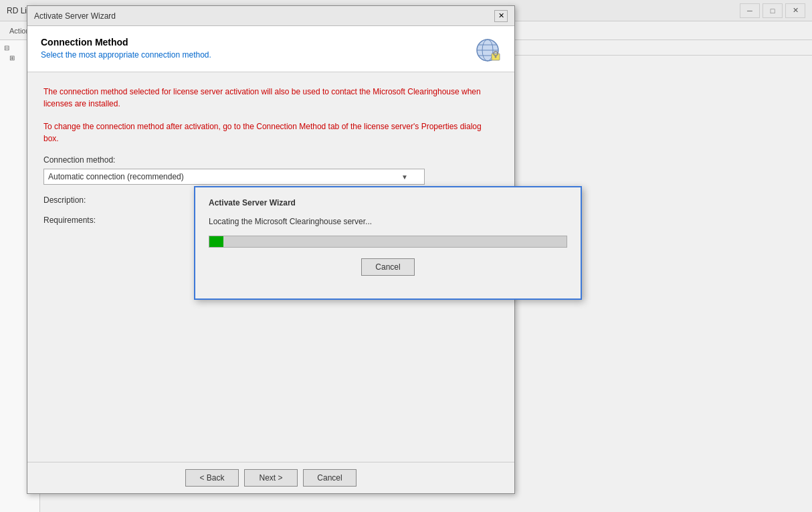 Image resolution: width=812 pixels, height=512 pixels. What do you see at coordinates (330, 478) in the screenshot?
I see `cancel-button: Cancel` at bounding box center [330, 478].